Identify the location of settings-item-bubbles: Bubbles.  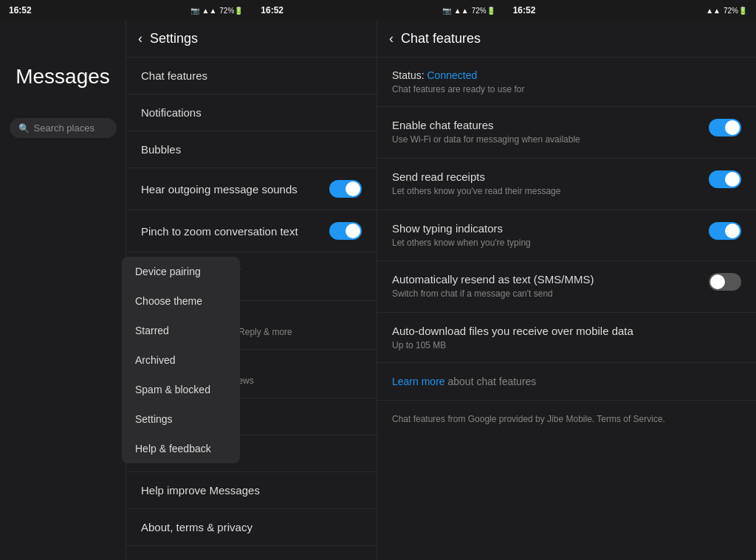
(251, 150).